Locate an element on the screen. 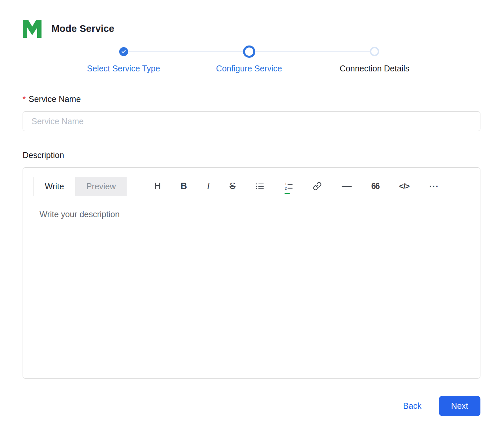 Image resolution: width=504 pixels, height=443 pixels. editor-tools: H B I S 1 2 is located at coordinates (297, 186).